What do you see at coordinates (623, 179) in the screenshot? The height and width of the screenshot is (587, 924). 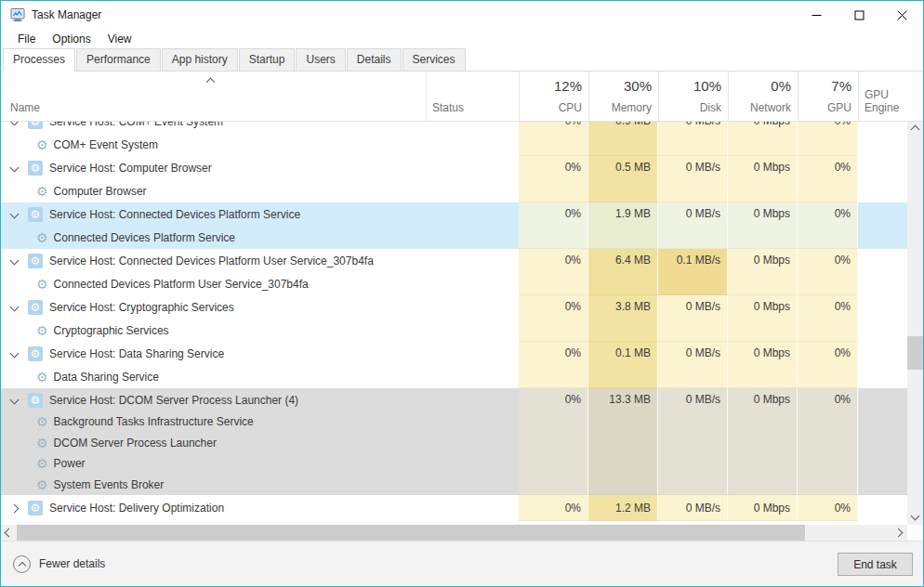 I see `memory-cell: 0.5 MB` at bounding box center [623, 179].